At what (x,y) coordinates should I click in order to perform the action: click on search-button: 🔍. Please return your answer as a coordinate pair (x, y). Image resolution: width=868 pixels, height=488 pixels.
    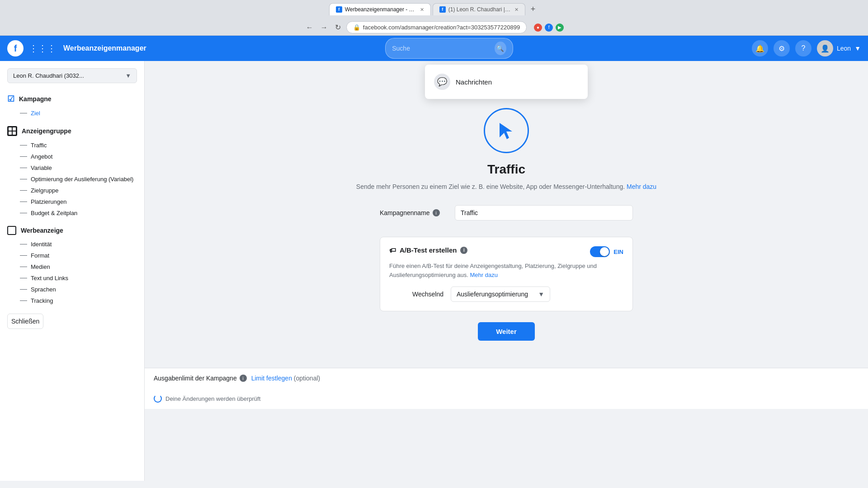
    Looking at the image, I should click on (500, 48).